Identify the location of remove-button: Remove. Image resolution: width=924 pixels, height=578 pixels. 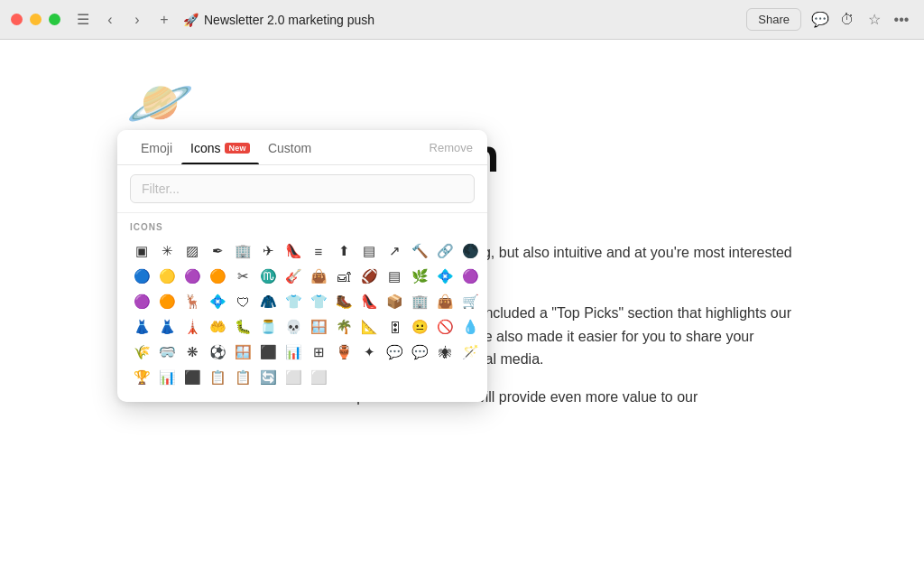
(451, 148).